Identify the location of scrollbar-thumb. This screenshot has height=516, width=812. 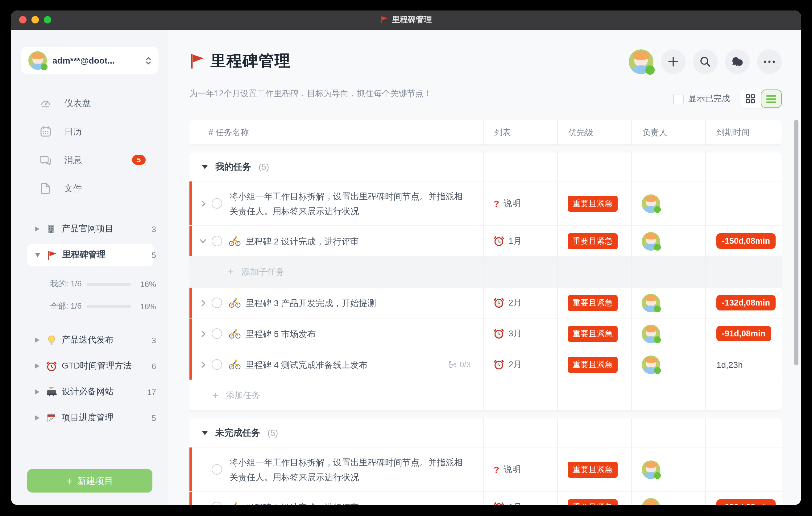
(796, 242).